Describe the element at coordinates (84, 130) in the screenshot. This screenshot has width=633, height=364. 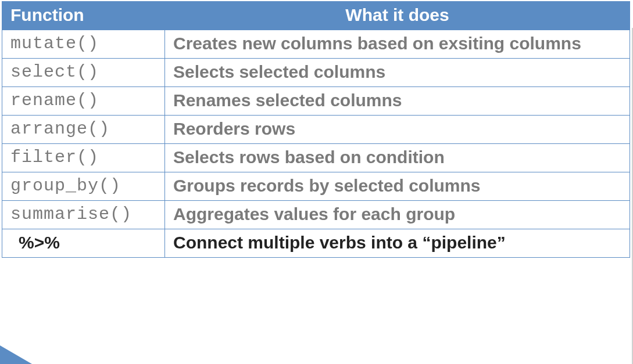
I see `function-name: arrange()` at that location.